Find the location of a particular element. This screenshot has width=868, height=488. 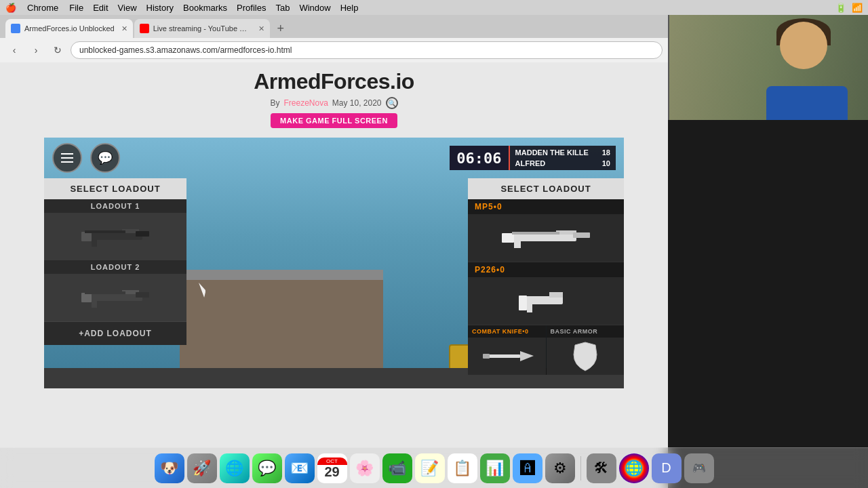

scores-box: MADDEN THE KILLE 18 ALFRED 10 is located at coordinates (563, 158).